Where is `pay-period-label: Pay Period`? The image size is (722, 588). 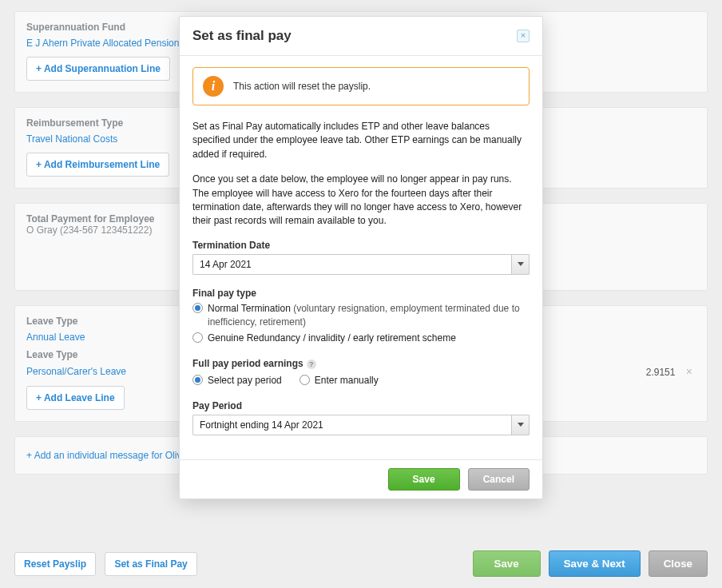
pay-period-label: Pay Period is located at coordinates (217, 406).